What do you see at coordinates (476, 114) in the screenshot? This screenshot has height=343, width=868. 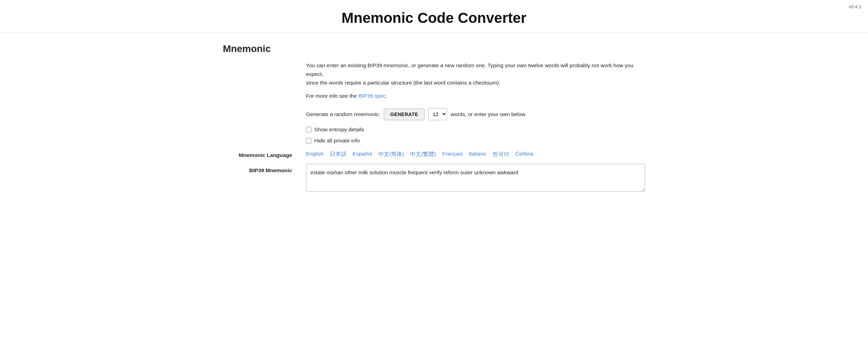 I see `generate-row: Generate a random mnemonic: GENERATE 3 6…` at bounding box center [476, 114].